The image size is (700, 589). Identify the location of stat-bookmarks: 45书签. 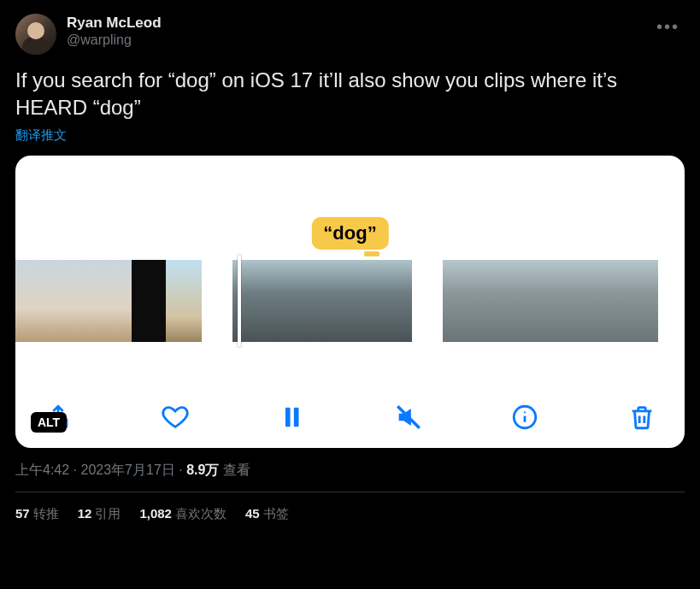
(267, 515).